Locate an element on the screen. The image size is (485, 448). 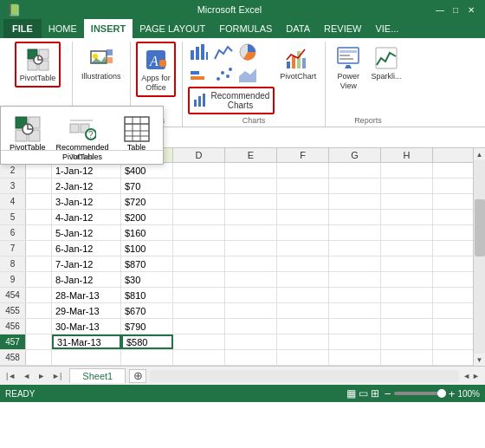
cell-g5 is located at coordinates (355, 217).